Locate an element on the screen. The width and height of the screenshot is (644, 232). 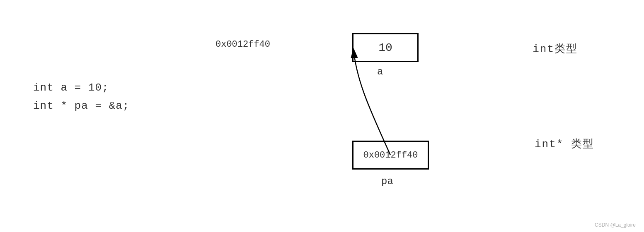
box-pa-label: pa is located at coordinates (387, 181).